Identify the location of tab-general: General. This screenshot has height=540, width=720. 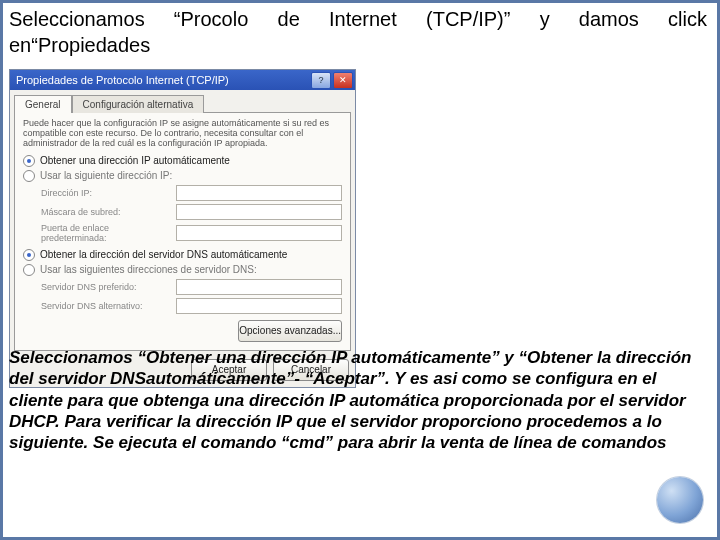
(43, 104).